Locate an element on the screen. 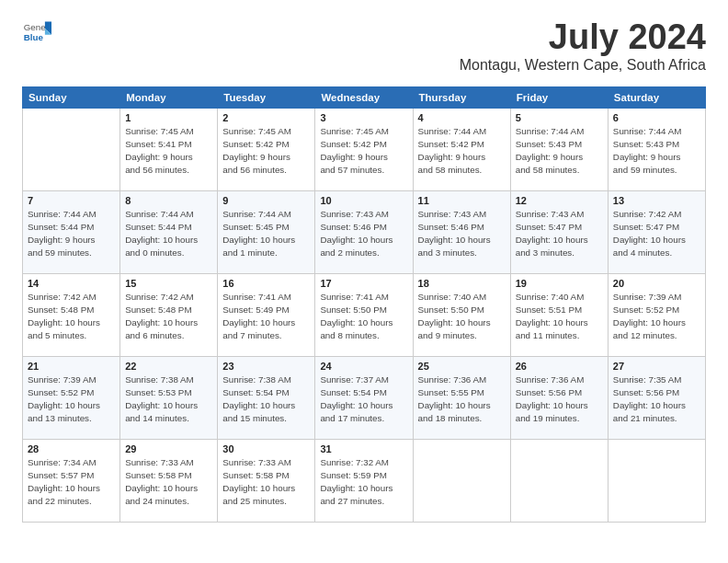  day-number: 16 is located at coordinates (267, 283).